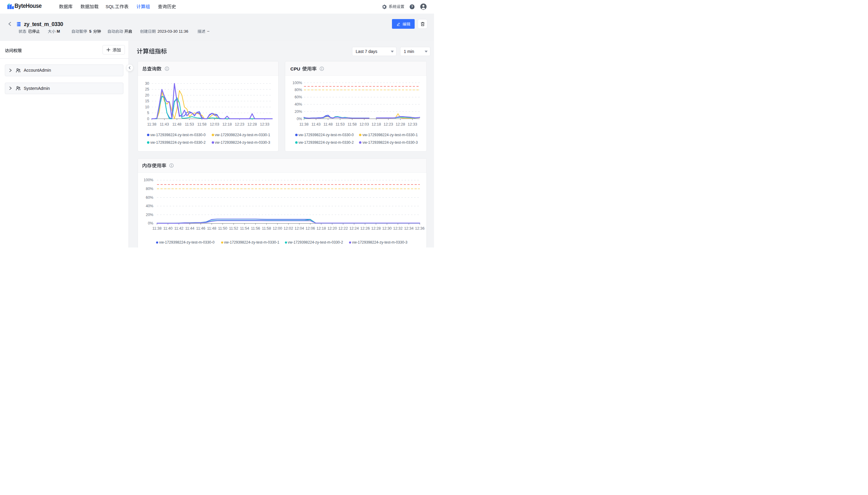  I want to click on svg-text: 11:46, so click(201, 228).